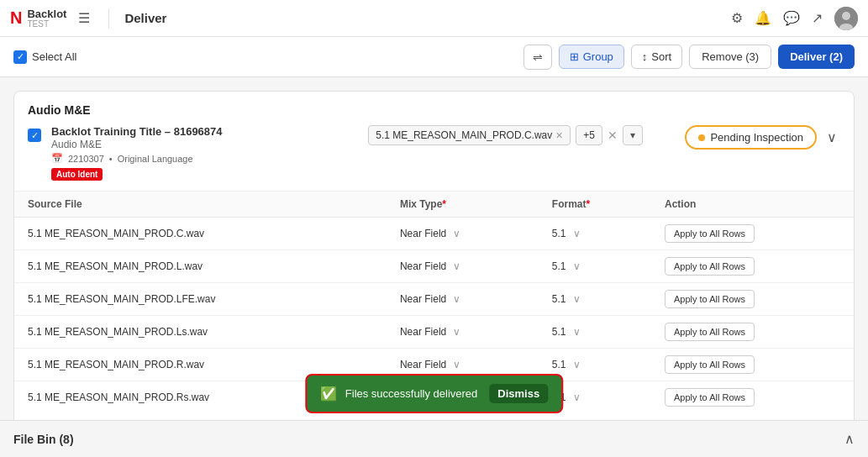 The width and height of the screenshot is (868, 457). Describe the element at coordinates (145, 18) in the screenshot. I see `page-title: Deliver` at that location.